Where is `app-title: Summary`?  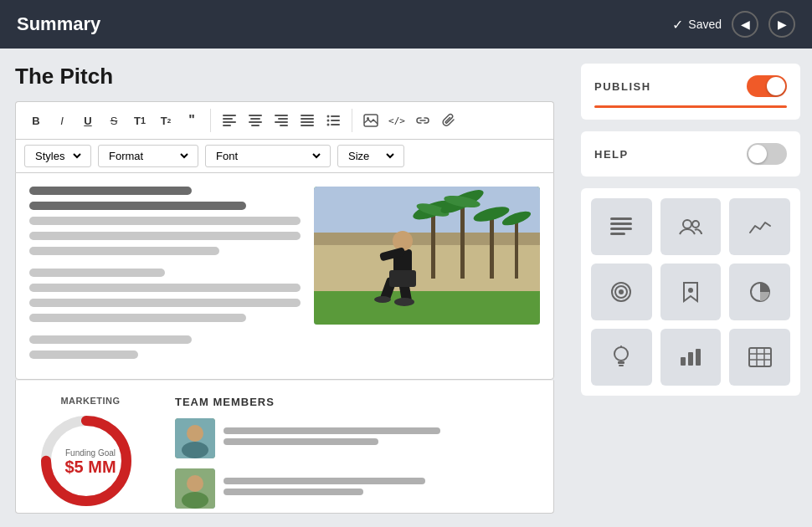 app-title: Summary is located at coordinates (59, 24).